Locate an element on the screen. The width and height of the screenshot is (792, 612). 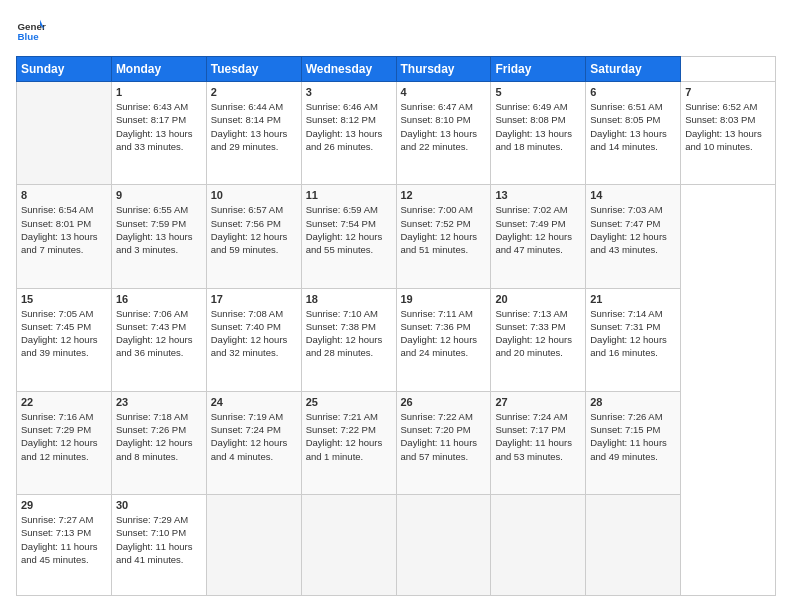
day-cell-24: 24Sunrise: 7:19 AMSunset: 7:24 PMDayligh… is located at coordinates (254, 442).